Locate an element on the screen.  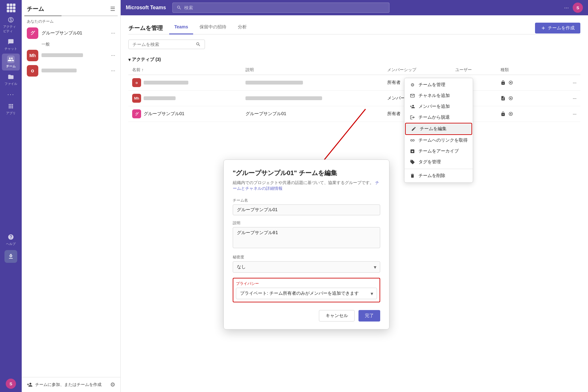
search-input is located at coordinates (285, 8).